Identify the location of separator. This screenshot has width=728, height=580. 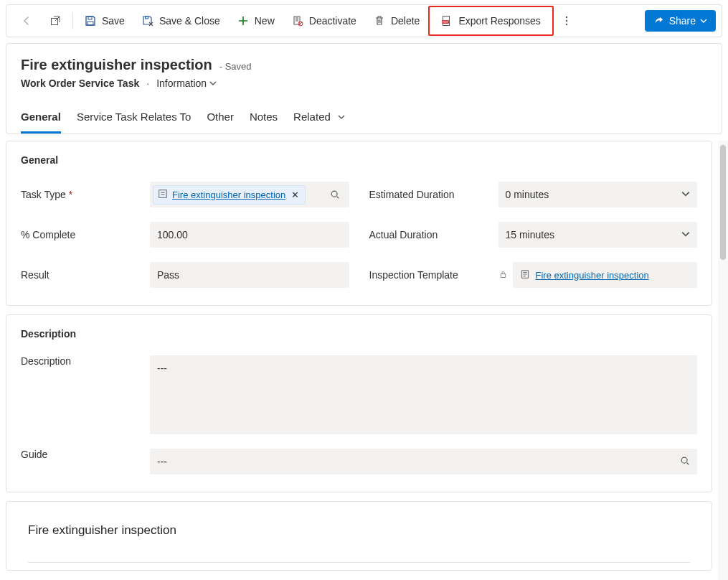
(73, 21).